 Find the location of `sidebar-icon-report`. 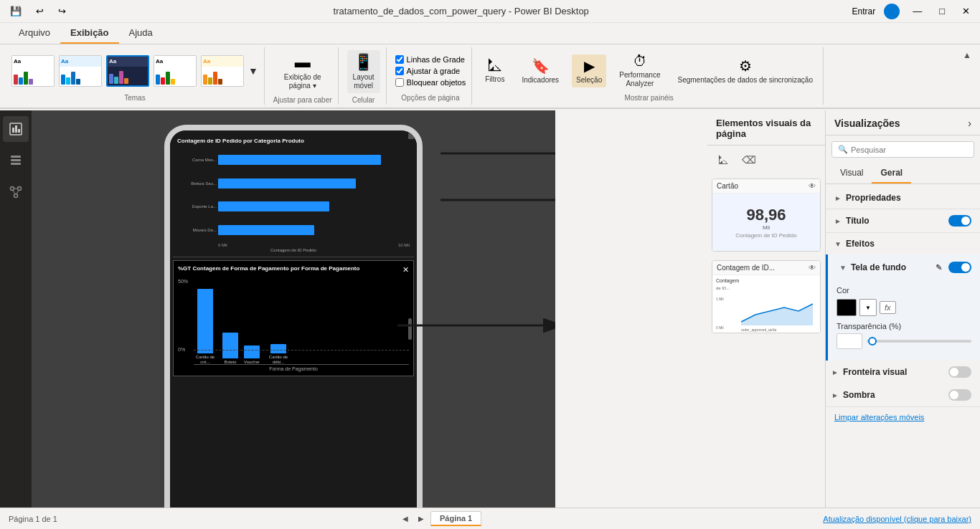

sidebar-icon-report is located at coordinates (16, 129).